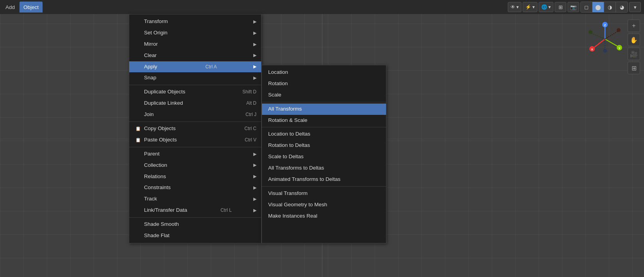  Describe the element at coordinates (544, 7) in the screenshot. I see `gizmo-icon: 🌐` at that location.